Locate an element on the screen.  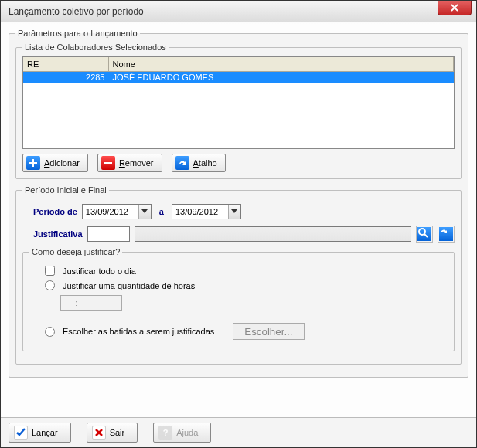
x-icon is located at coordinates (99, 433).